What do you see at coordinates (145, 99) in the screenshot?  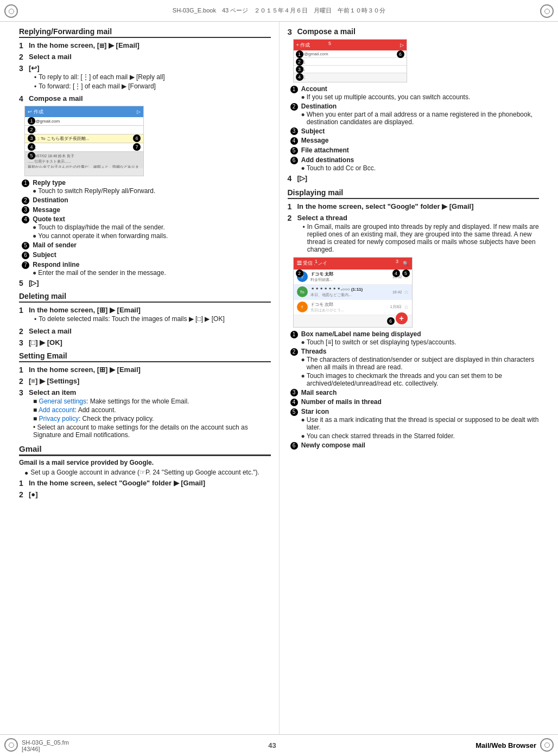 I see `step-4-reply: 4 Compose a mail` at bounding box center [145, 99].